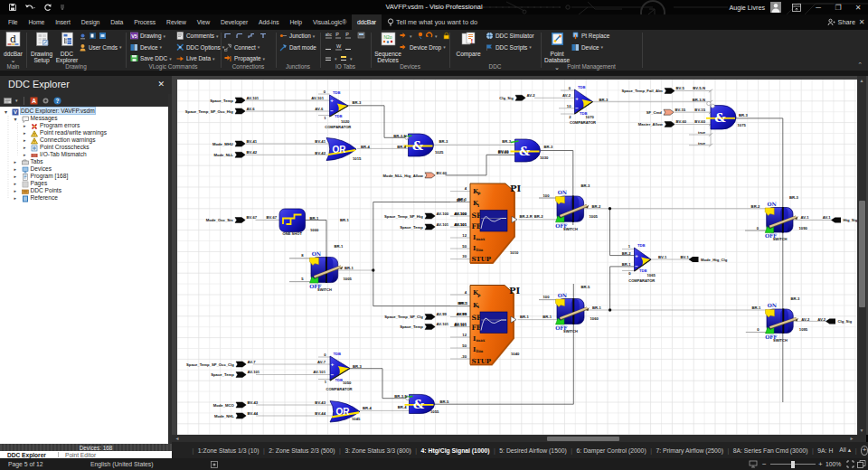  Describe the element at coordinates (422, 403) in the screenshot. I see `and-gate-1055: &1055` at that location.